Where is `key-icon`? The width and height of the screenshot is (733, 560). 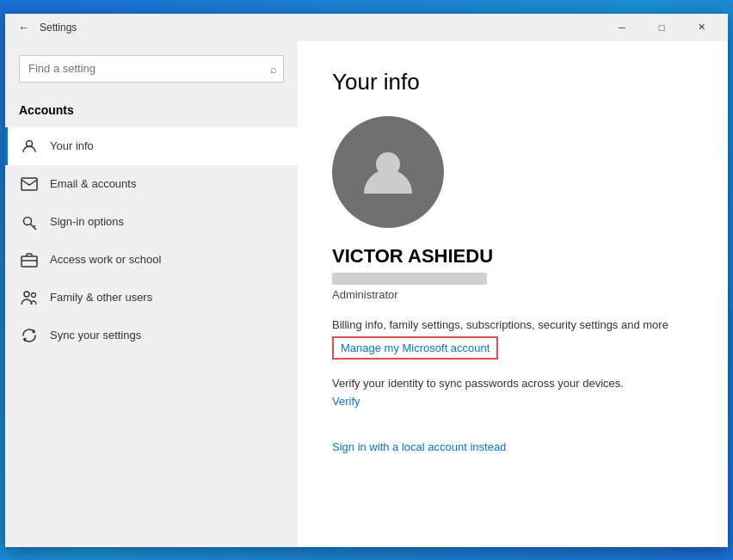
key-icon is located at coordinates (29, 222).